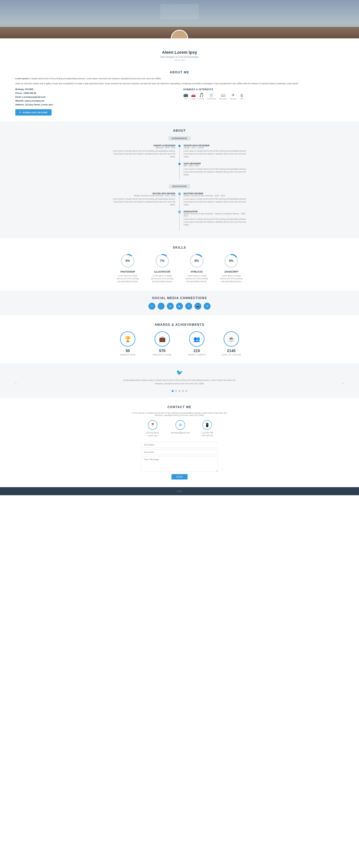  I want to click on timeline-right-exp: SENIOR UI/UX DESIGNER Google - 2011 - Cu…, so click(213, 162).